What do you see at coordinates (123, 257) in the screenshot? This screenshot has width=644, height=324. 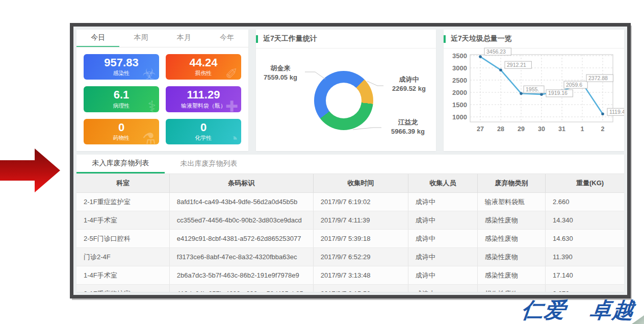 I see `table-cell: 门诊2-4F` at bounding box center [123, 257].